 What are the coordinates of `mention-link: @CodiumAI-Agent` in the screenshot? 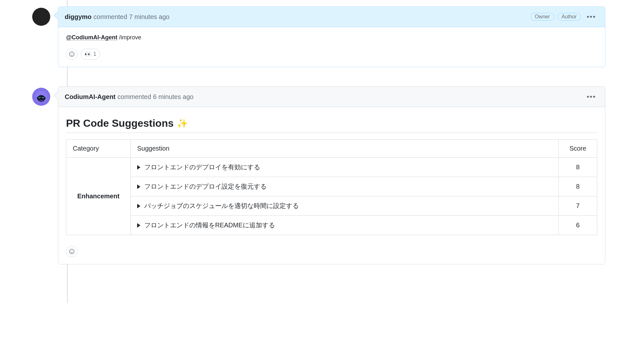 It's located at (92, 37).